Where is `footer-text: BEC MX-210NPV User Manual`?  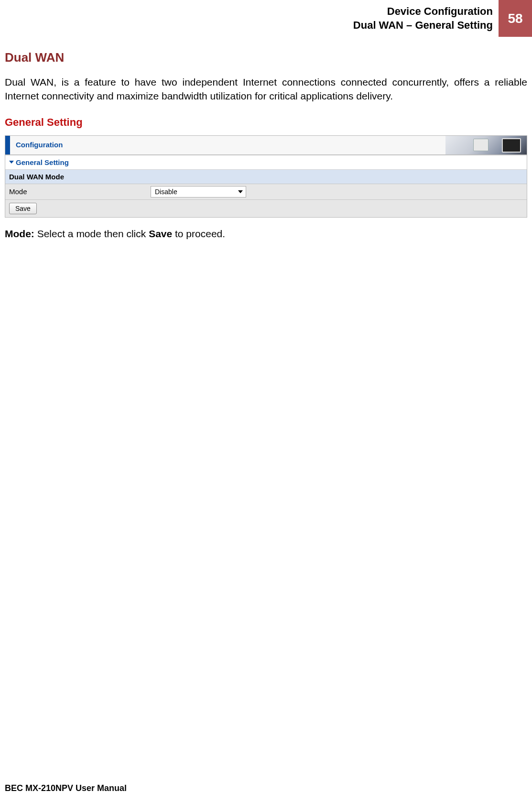 footer-text: BEC MX-210NPV User Manual is located at coordinates (66, 788).